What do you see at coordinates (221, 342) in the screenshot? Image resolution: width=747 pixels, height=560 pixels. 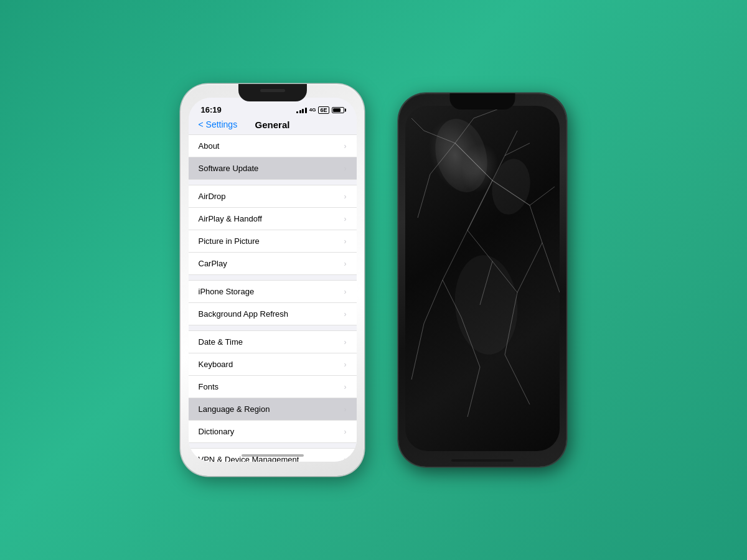 I see `settings-label-date-time: Date & Time` at bounding box center [221, 342].